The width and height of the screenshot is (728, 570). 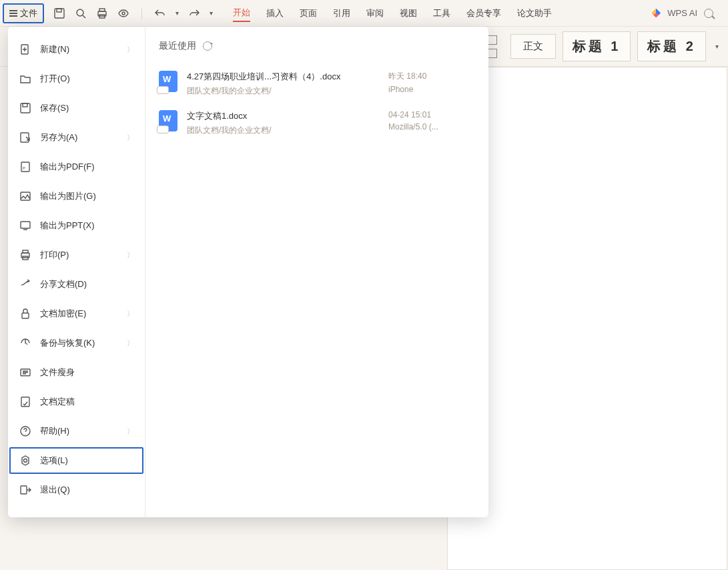 I want to click on tab-page: 页面, so click(x=308, y=13).